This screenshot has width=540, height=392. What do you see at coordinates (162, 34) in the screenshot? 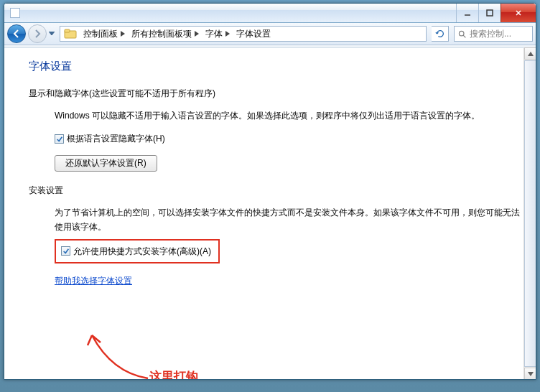
I see `breadcrumb-label: 所有控制面板项` at bounding box center [162, 34].